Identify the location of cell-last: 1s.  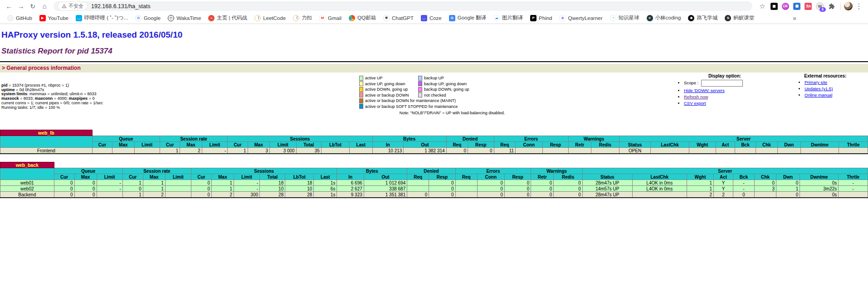
(326, 195).